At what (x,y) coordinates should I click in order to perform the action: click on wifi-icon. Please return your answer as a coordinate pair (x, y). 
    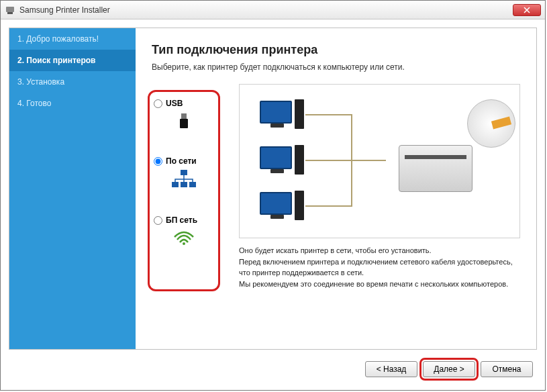
    Looking at the image, I should click on (184, 238).